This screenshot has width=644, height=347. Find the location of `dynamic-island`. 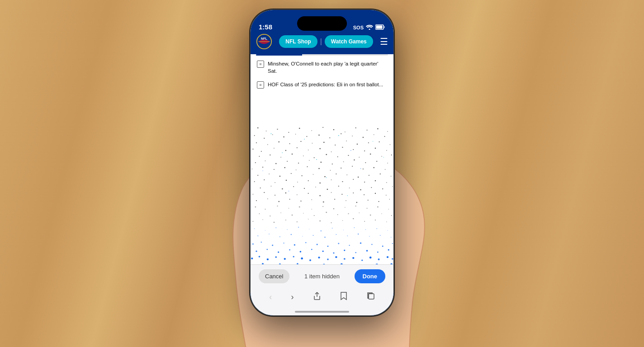

dynamic-island is located at coordinates (322, 23).